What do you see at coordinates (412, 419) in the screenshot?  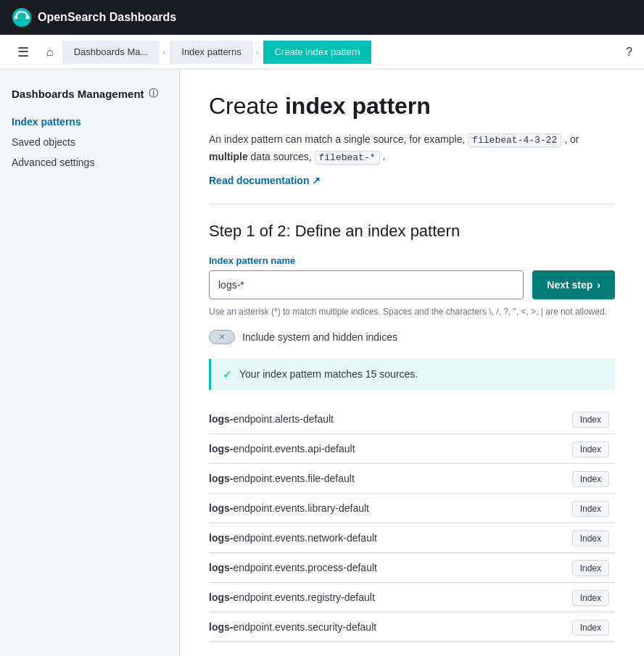 I see `table-row: logs-endpoint.alerts-default Index` at bounding box center [412, 419].